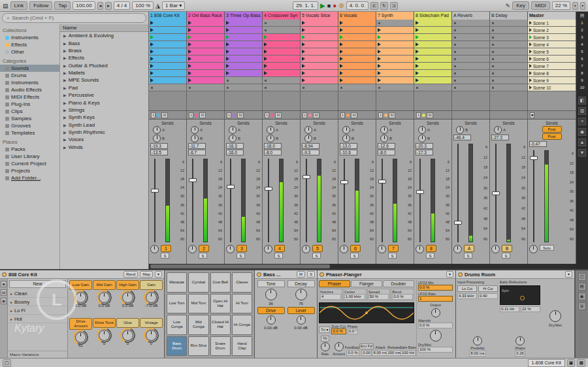 Image resolution: width=588 pixels, height=367 pixels. Describe the element at coordinates (105, 102) in the screenshot. I see `browser-list-item: ▶Piano & Keys` at that location.